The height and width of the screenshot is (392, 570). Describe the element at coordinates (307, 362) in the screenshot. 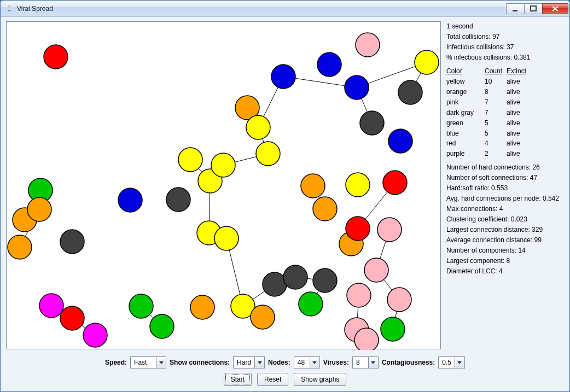

I see `nodes-combo: 48` at that location.